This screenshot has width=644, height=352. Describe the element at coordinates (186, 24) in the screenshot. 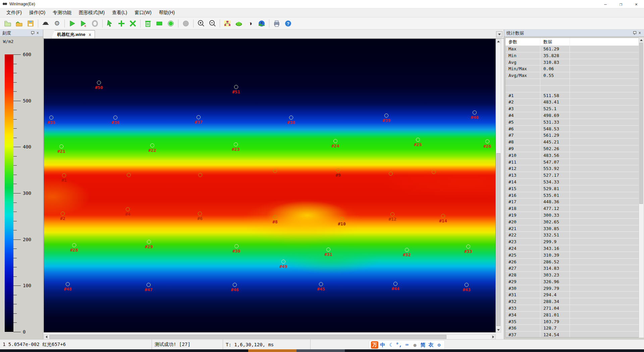

I see `inactive-circle-icon` at that location.